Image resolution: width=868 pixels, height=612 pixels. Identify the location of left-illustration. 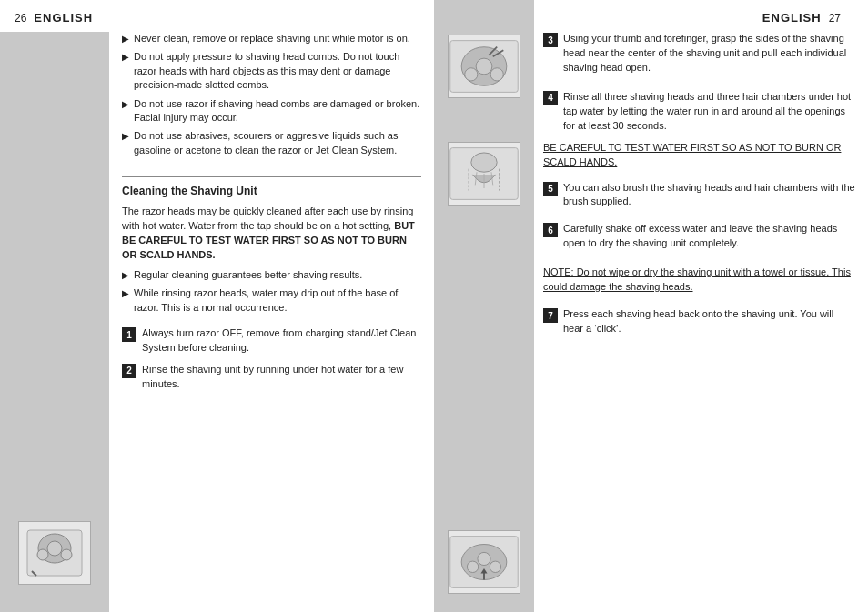
(55, 553).